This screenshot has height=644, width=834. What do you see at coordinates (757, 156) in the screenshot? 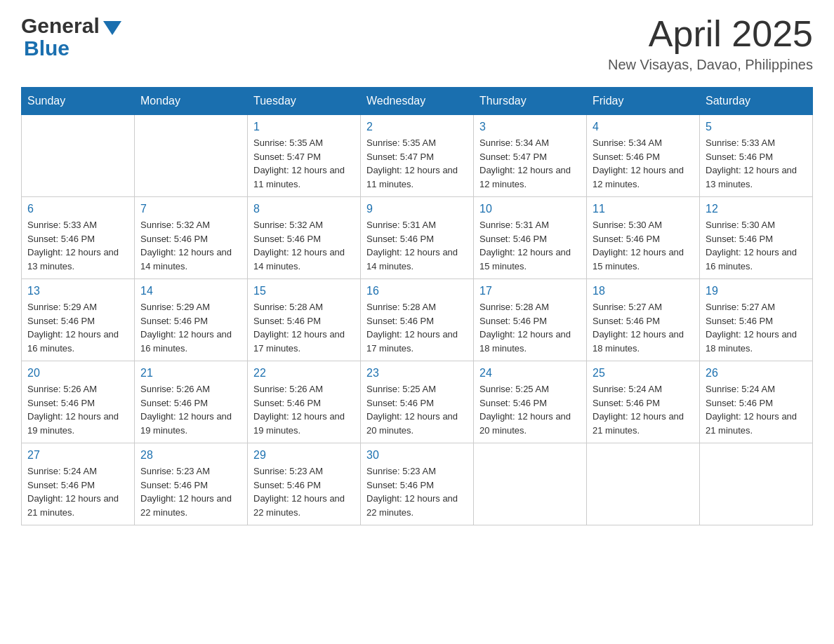
I see `calendar-cell: 5Sunrise: 5:33 AMSunset: 5:46 PMDaylight…` at bounding box center [757, 156].